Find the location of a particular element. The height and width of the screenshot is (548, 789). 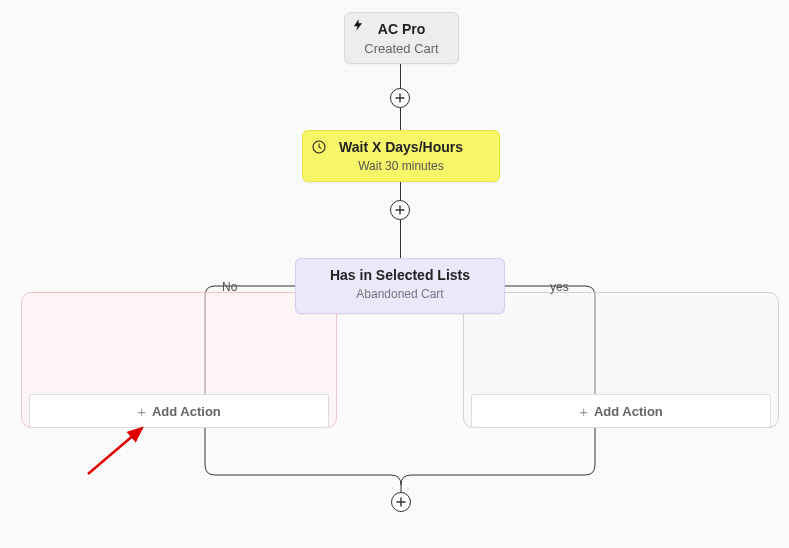

branch-label-yes: yes is located at coordinates (560, 287).